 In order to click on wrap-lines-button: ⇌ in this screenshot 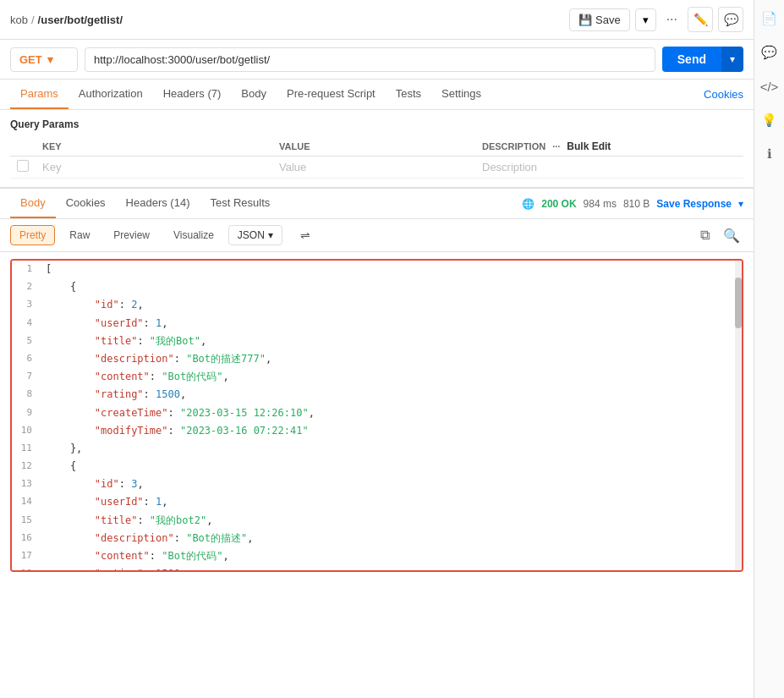, I will do `click(305, 235)`.